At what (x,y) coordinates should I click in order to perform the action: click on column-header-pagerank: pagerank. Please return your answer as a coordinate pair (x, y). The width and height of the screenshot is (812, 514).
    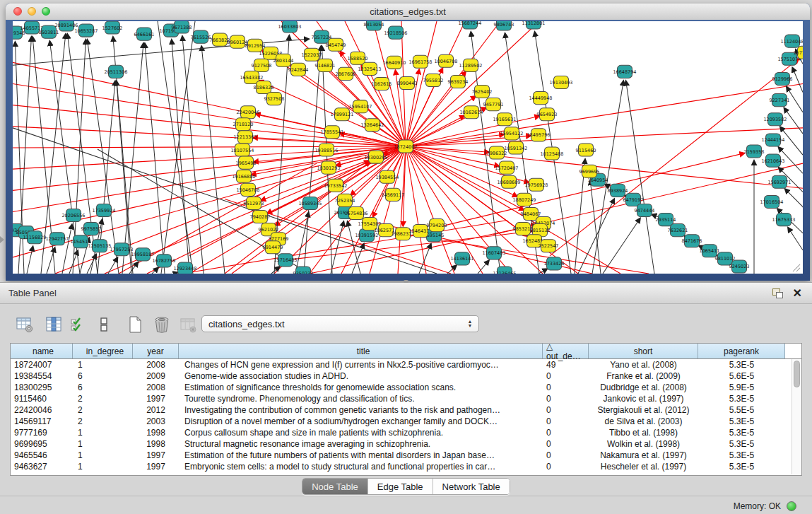
    Looking at the image, I should click on (742, 351).